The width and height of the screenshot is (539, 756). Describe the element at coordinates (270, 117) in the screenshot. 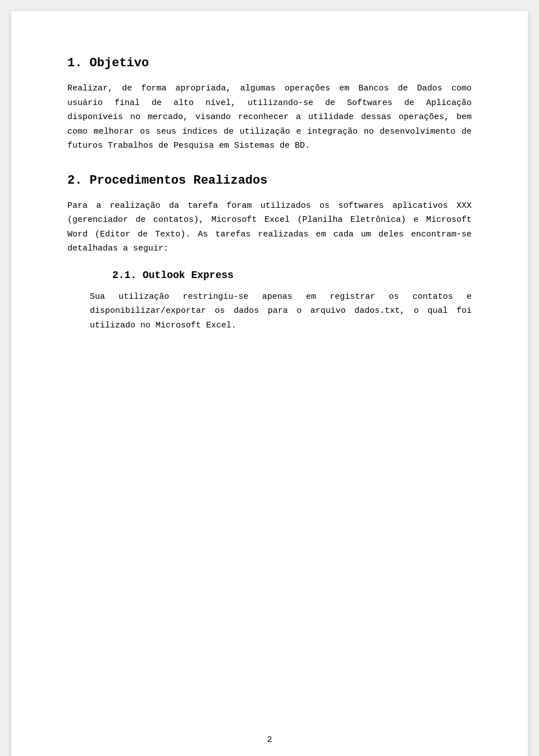

I see `section-1-paragraph: Realizar, de forma apropriada, algumas o…` at that location.